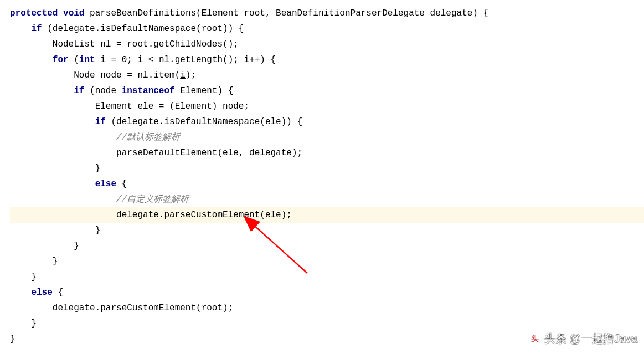 The image size is (644, 353). I want to click on code-line-14-highlighted: delegate.parseCustomElement(ele);, so click(327, 215).